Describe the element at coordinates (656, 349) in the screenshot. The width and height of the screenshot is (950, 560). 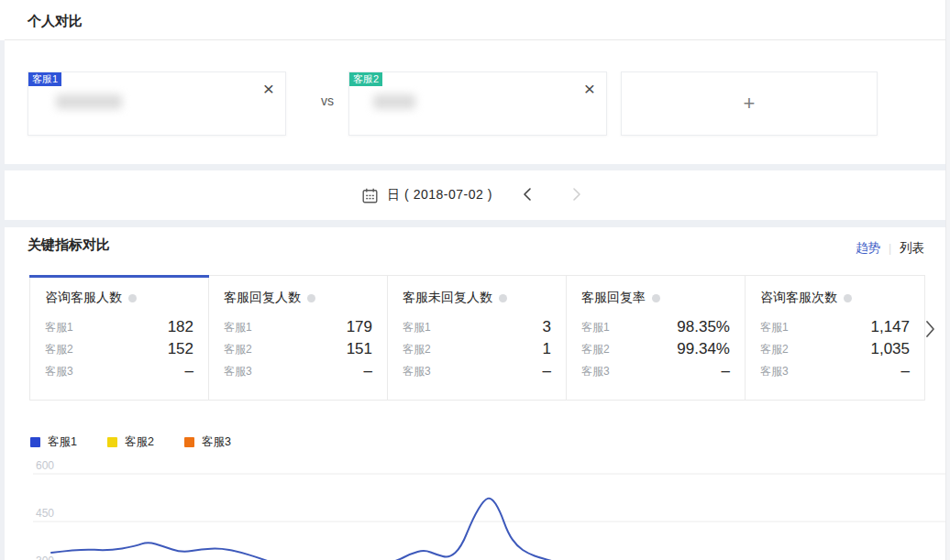
I see `metric-row: 客服299.34%` at that location.